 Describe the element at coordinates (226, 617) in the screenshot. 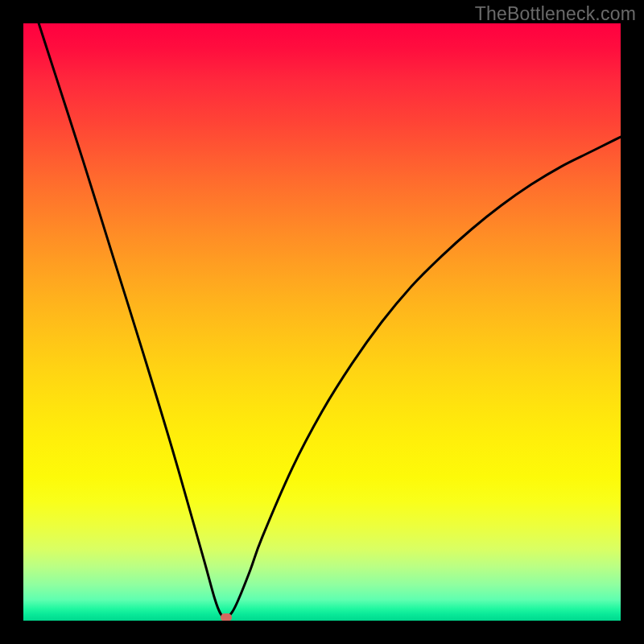

I see `optimum-marker` at that location.